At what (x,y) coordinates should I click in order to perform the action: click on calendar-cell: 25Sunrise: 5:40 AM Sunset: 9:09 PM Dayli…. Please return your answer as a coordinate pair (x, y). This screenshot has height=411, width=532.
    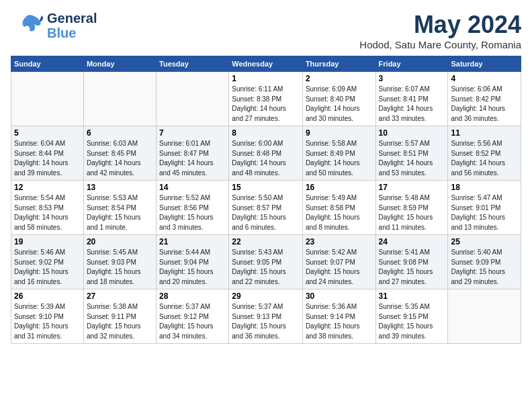
    Looking at the image, I should click on (485, 262).